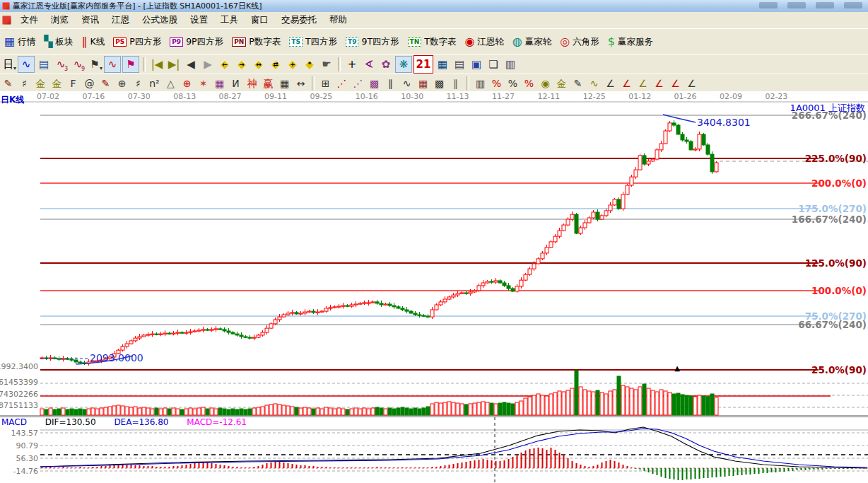 This screenshot has height=483, width=868. I want to click on window-controls, so click(811, 6).